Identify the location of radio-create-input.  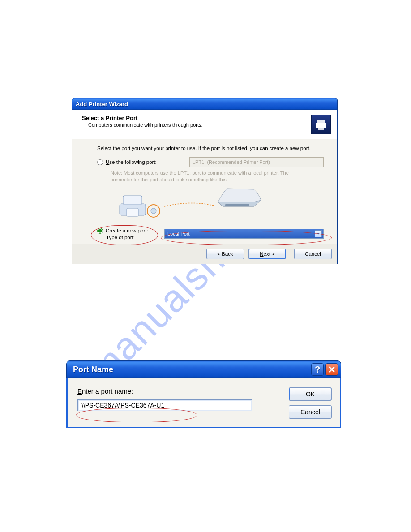
(100, 231).